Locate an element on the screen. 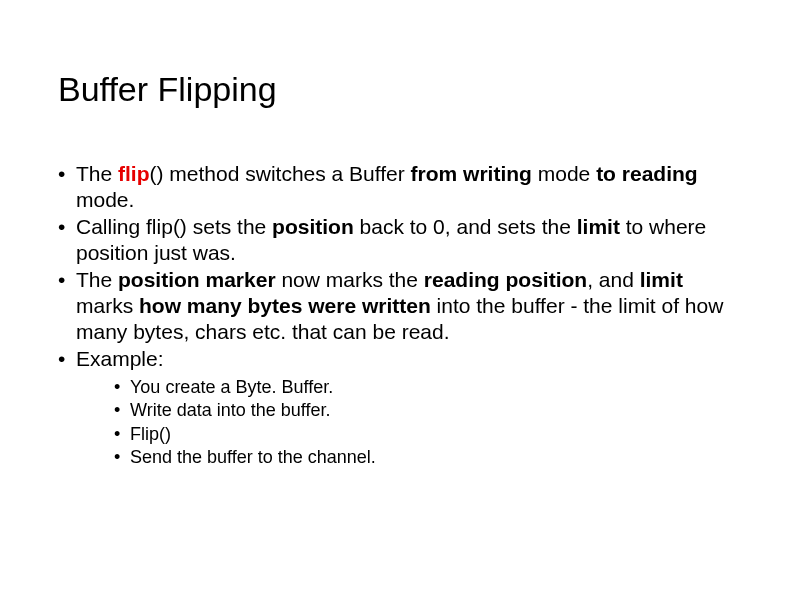 The height and width of the screenshot is (595, 794). sub-bullet-item: Flip() is located at coordinates (425, 434).